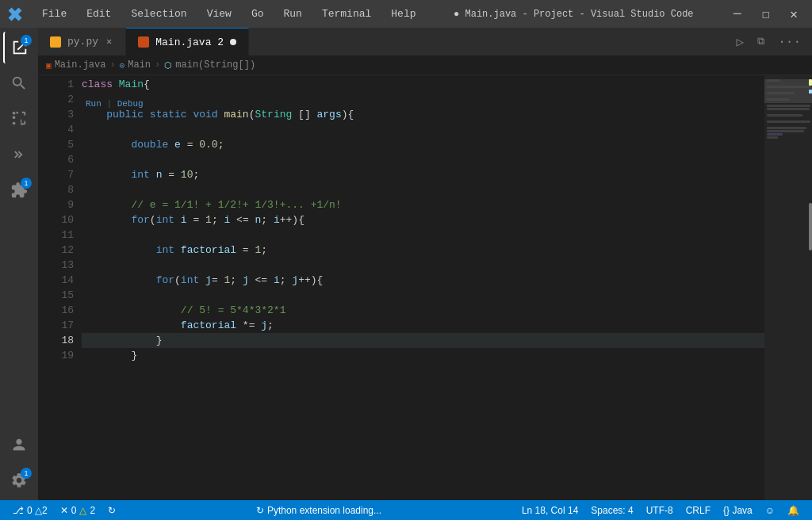  What do you see at coordinates (54, 14) in the screenshot?
I see `menu-file: File` at bounding box center [54, 14].